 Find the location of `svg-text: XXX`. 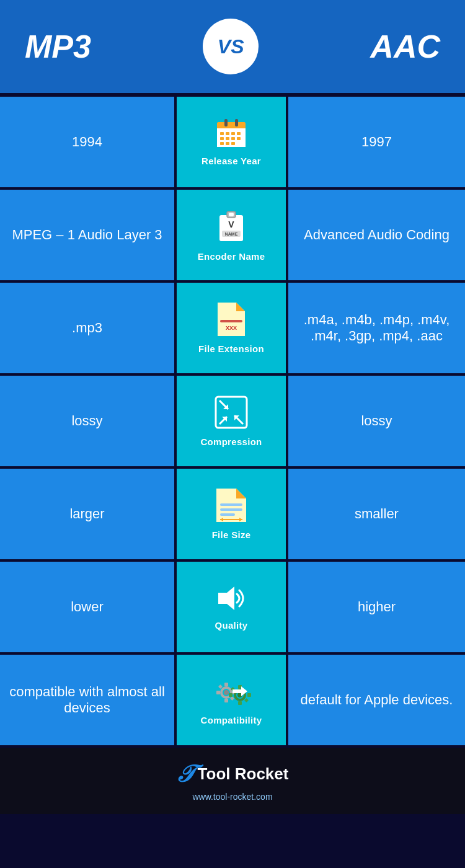

svg-text: XXX is located at coordinates (231, 328).